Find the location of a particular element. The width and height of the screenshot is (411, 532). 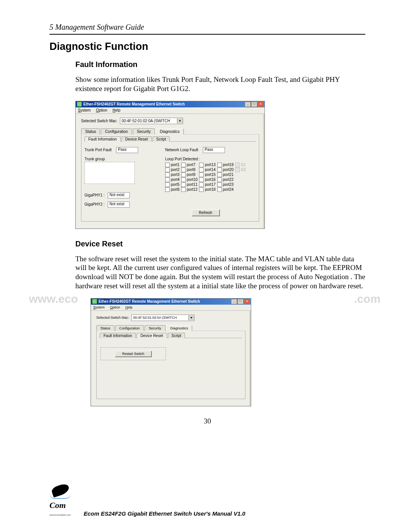

loop-port-cell: port8 is located at coordinates (190, 170).